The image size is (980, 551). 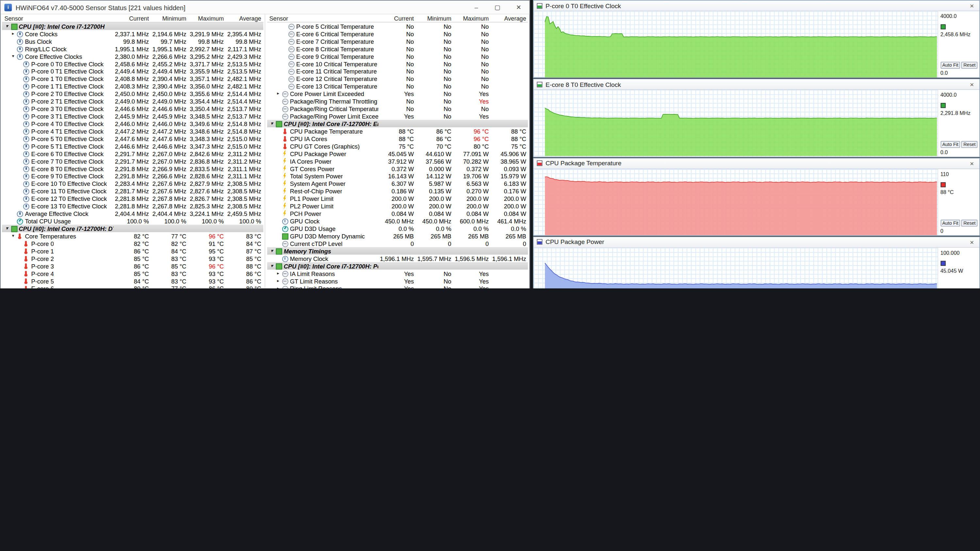 I want to click on sensor-row: E-core 7 Critical TemperatureNoNoNo, so click(x=398, y=41).